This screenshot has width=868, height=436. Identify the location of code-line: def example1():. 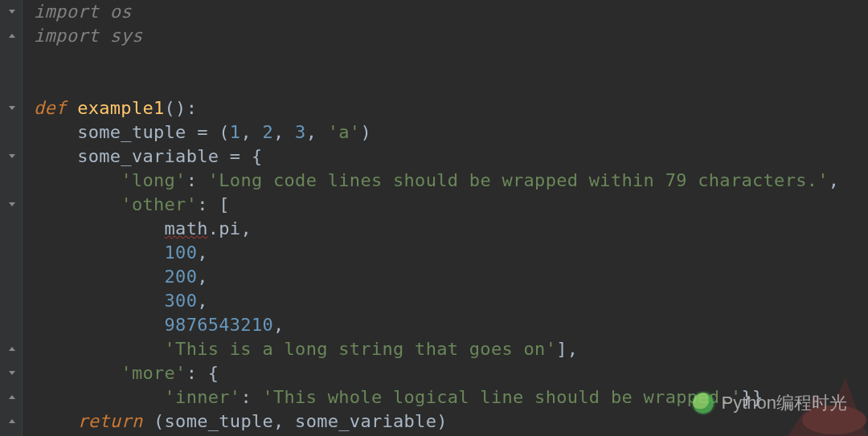
(436, 108).